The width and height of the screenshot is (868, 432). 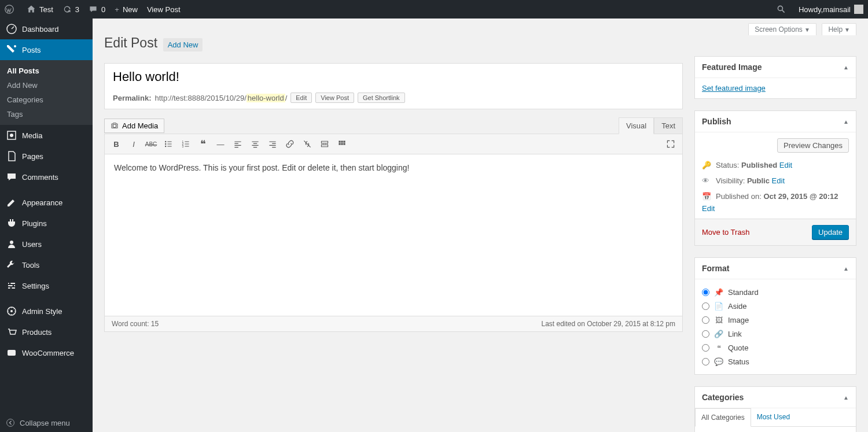 What do you see at coordinates (830, 232) in the screenshot?
I see `update-button: Update` at bounding box center [830, 232].